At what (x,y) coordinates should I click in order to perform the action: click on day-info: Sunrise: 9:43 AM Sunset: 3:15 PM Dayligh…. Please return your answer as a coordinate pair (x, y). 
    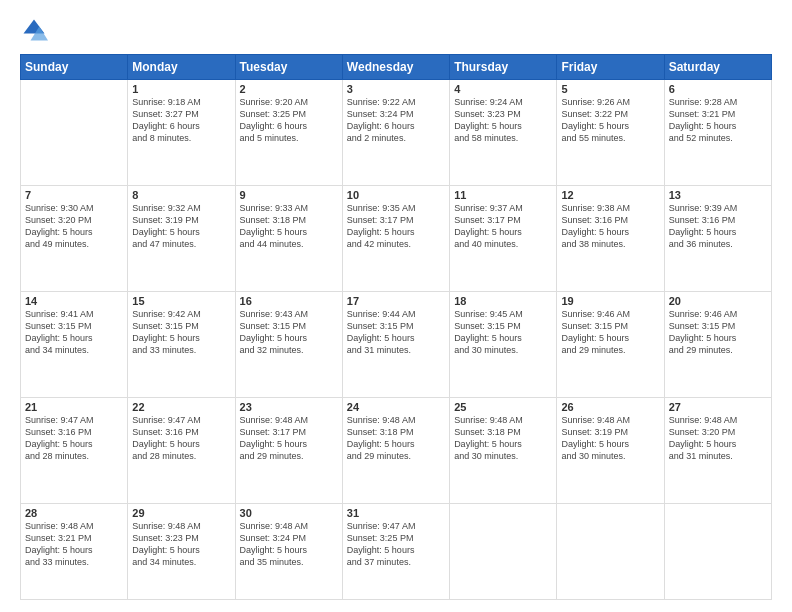
    Looking at the image, I should click on (289, 332).